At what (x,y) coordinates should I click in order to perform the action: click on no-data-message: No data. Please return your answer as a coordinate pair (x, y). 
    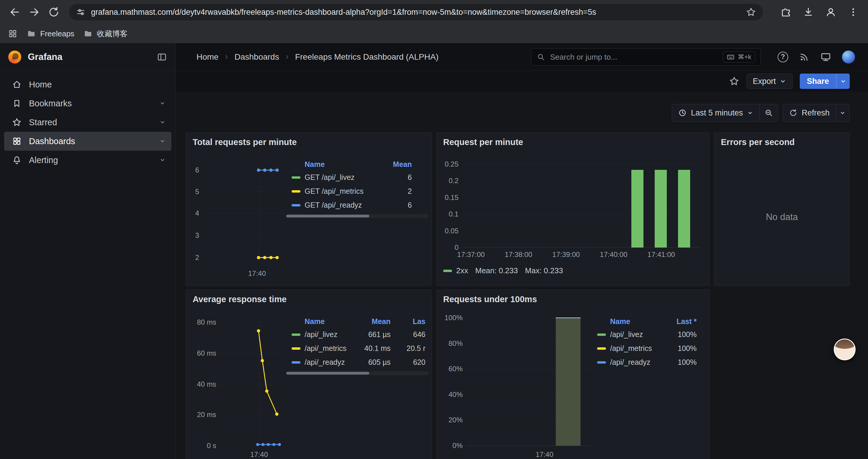
    Looking at the image, I should click on (782, 217).